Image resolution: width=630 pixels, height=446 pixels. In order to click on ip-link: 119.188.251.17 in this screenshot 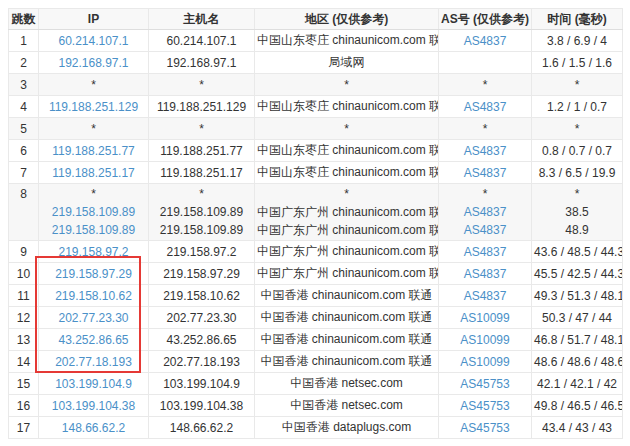, I will do `click(94, 173)`.